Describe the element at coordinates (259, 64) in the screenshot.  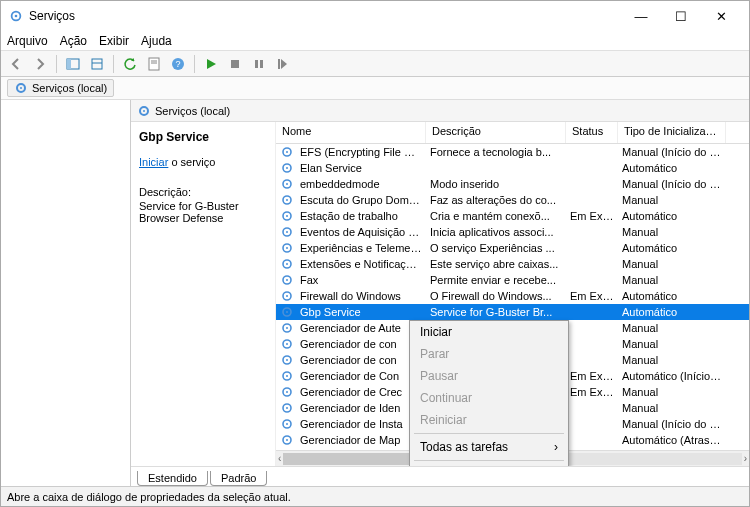
I see `pause-service-button` at that location.